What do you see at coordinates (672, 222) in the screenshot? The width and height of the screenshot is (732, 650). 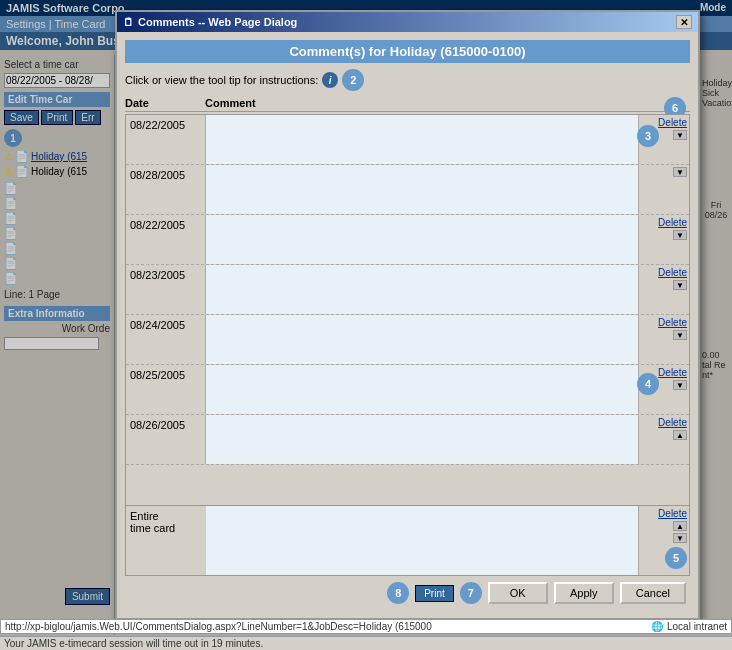 I see `delete-link-3: Delete` at bounding box center [672, 222].